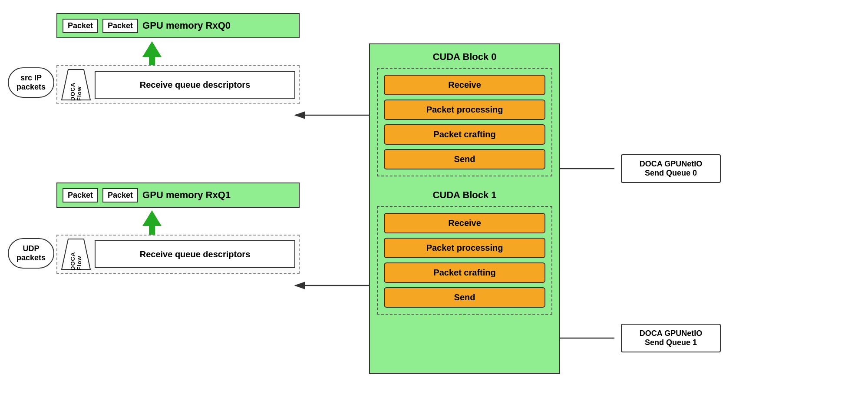 The height and width of the screenshot is (405, 868). I want to click on cuda-step-1-processing: Packet processing, so click(465, 248).